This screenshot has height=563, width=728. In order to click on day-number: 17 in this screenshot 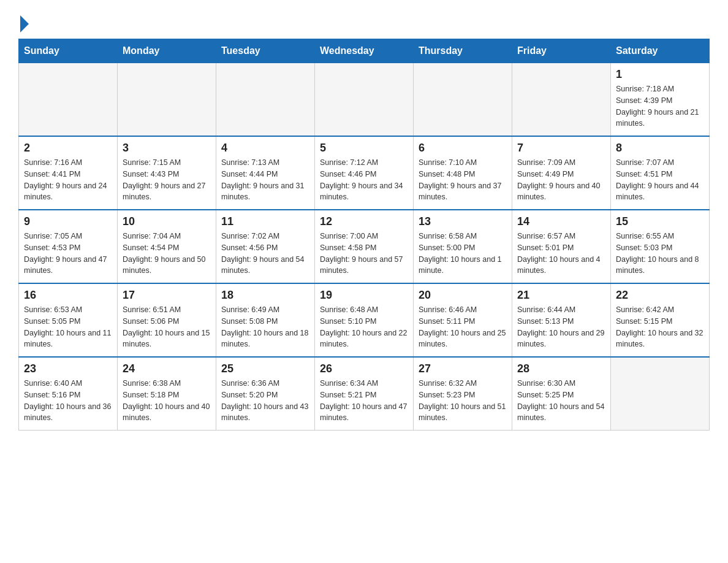, I will do `click(167, 296)`.